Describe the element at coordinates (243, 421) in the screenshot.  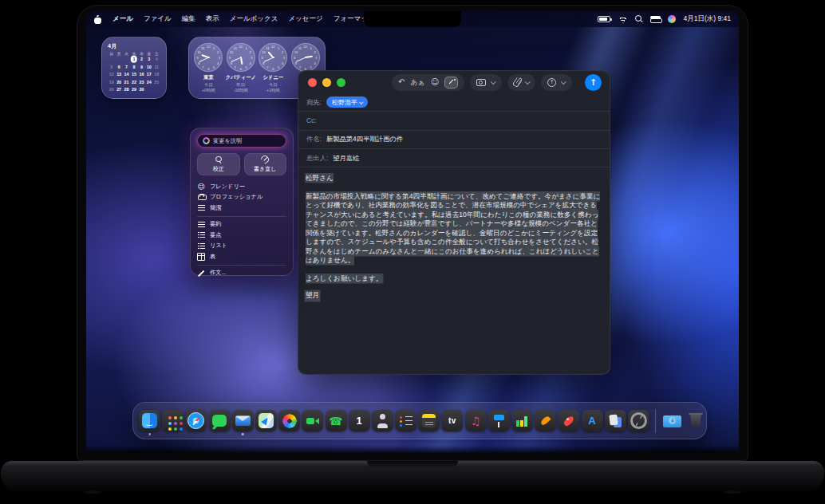
I see `dock-mail-app-icon` at that location.